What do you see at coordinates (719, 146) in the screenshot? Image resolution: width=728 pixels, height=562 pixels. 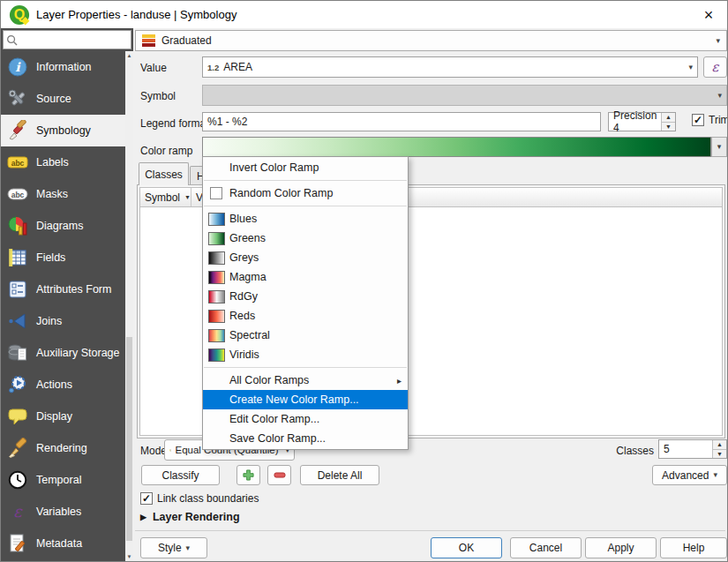 I see `color-ramp-dropdown-button: ▾` at bounding box center [719, 146].